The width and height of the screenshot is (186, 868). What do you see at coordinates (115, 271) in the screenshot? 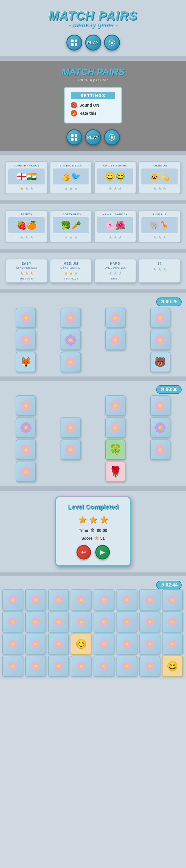
I see `diff-hard: HARD Only 9 Pairs (6x3) ★ ★ ★ BEST :-` at bounding box center [115, 271].